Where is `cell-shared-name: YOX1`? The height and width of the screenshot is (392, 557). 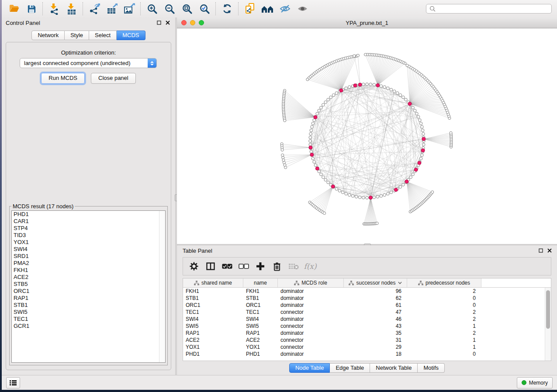 cell-shared-name: YOX1 is located at coordinates (213, 347).